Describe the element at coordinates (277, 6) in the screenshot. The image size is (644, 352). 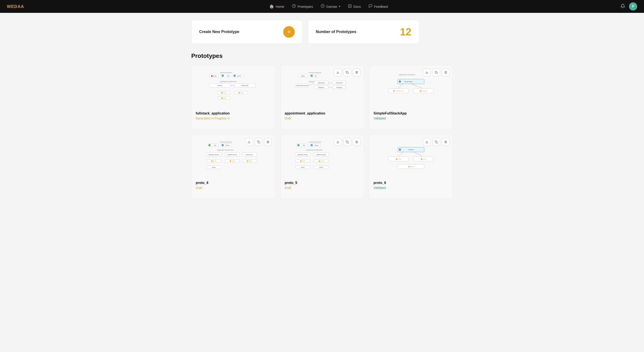
I see `nav-home: 🏠 Home` at that location.